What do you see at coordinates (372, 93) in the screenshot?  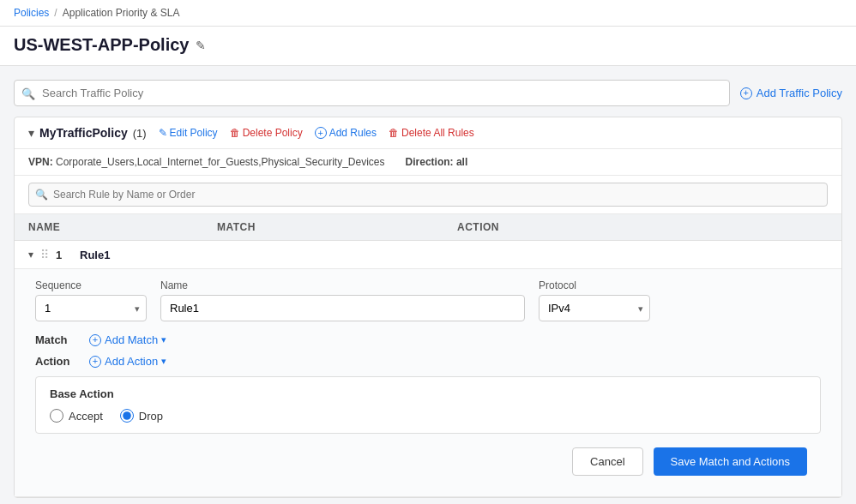 I see `search-traffic-input` at bounding box center [372, 93].